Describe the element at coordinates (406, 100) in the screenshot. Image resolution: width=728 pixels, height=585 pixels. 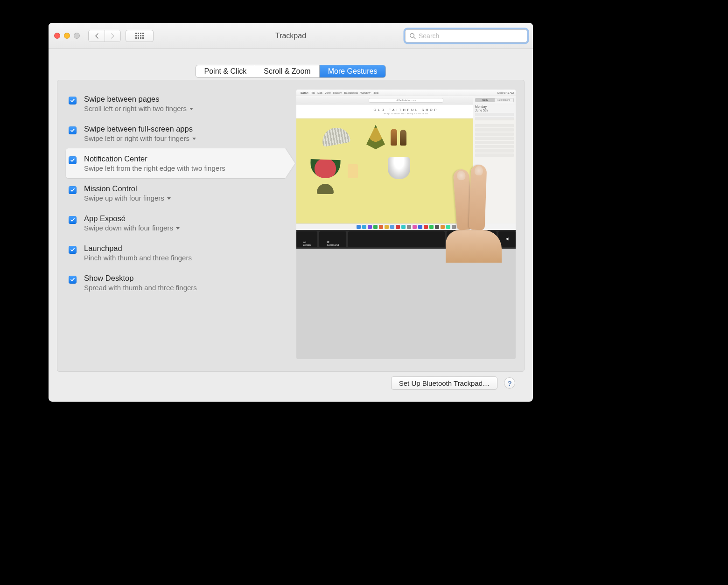
I see `preview-address-bar: oldfaithfulshop.com` at that location.